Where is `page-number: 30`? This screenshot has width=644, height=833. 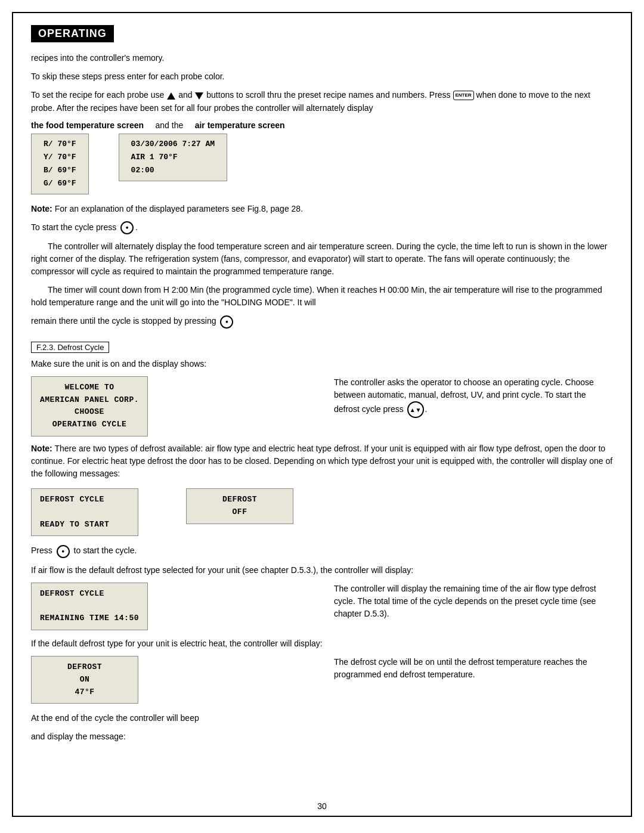 page-number: 30 is located at coordinates (322, 806).